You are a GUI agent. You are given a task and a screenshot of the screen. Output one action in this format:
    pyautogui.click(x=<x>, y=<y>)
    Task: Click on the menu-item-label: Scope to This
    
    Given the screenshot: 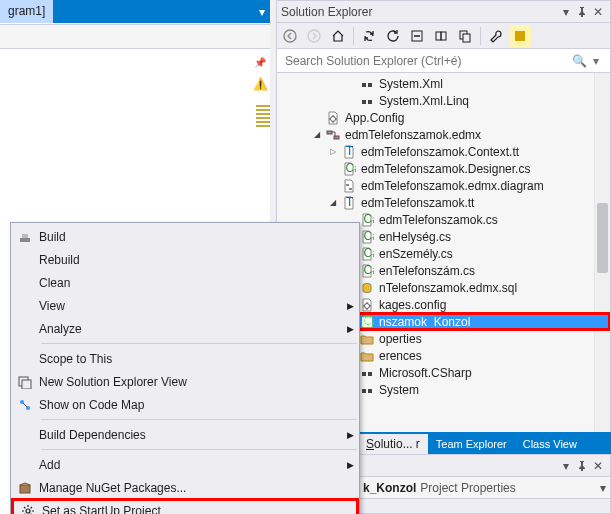 What is the action you would take?
    pyautogui.click(x=199, y=359)
    